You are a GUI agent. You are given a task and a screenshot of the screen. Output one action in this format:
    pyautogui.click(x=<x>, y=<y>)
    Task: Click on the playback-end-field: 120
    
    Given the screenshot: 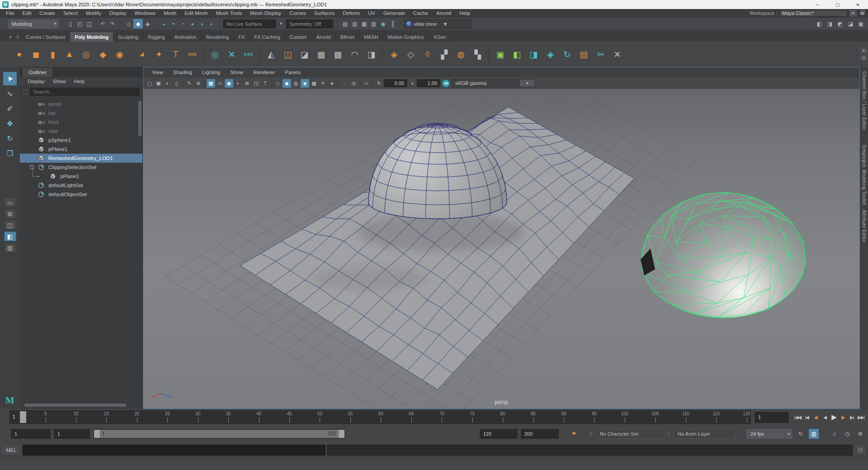 What is the action you would take?
    pyautogui.click(x=499, y=434)
    